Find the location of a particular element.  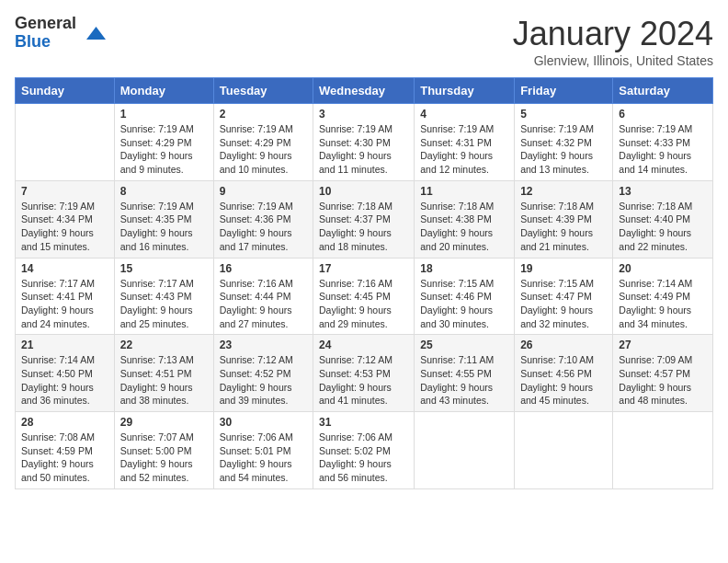

day-header-wednesday: Wednesday is located at coordinates (364, 91).